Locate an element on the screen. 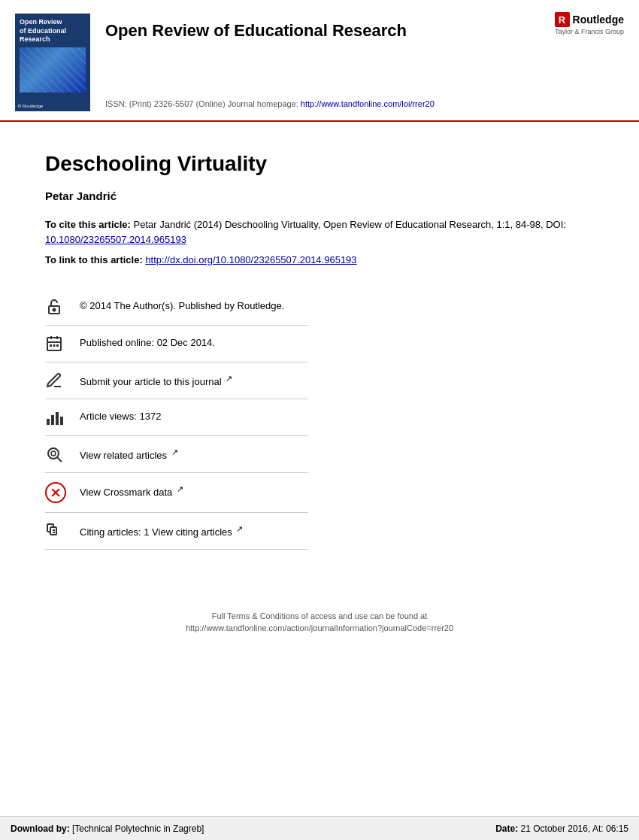 This screenshot has width=639, height=840. date-value: 21 October 2016, At: 06:15 is located at coordinates (574, 829).